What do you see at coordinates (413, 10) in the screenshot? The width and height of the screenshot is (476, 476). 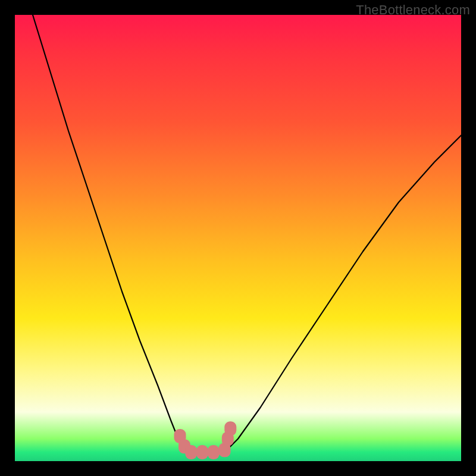 I see `watermark-text: TheBottleneck.com` at bounding box center [413, 10].